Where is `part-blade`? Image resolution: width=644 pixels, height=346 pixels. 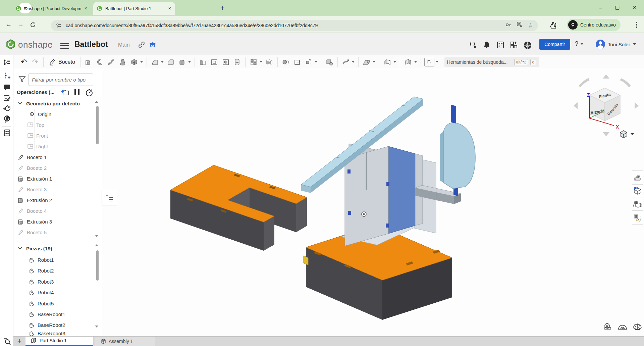
part-blade is located at coordinates (458, 147).